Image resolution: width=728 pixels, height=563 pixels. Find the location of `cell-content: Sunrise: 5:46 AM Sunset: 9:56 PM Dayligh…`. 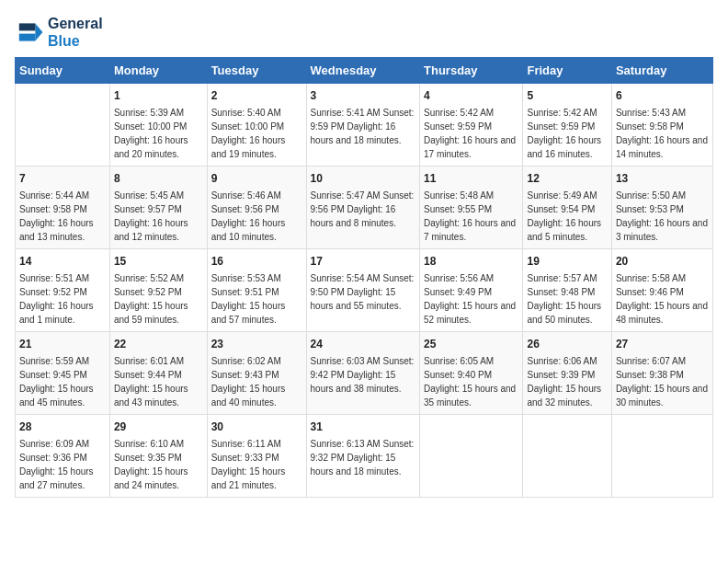

cell-content: Sunrise: 5:46 AM Sunset: 9:56 PM Dayligh… is located at coordinates (257, 216).